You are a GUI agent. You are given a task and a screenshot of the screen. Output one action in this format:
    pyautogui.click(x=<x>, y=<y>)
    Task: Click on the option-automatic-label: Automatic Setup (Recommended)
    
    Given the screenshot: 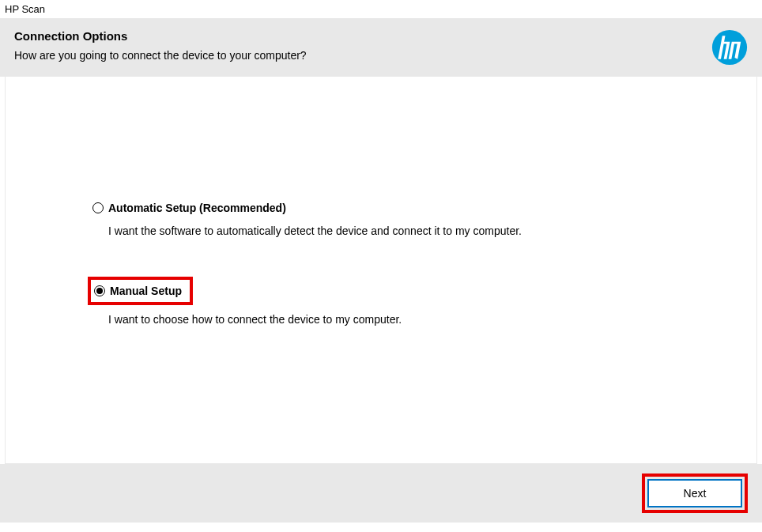 What is the action you would take?
    pyautogui.click(x=198, y=208)
    